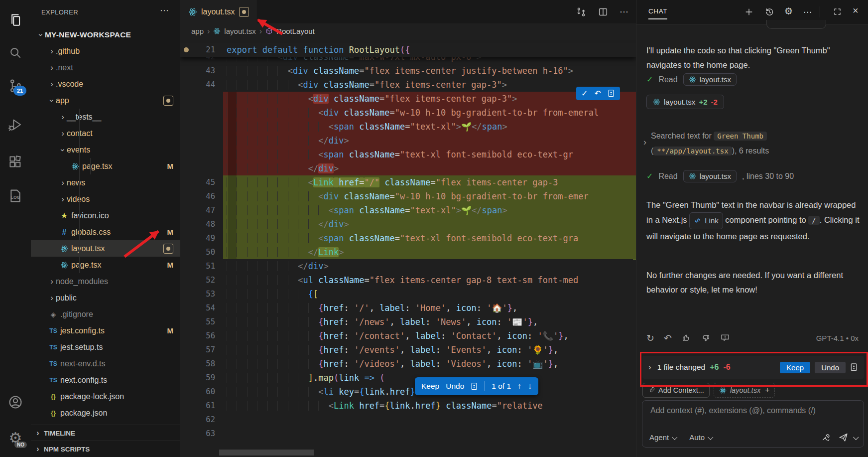  Describe the element at coordinates (838, 12) in the screenshot. I see `maximize-panel-icon` at that location.